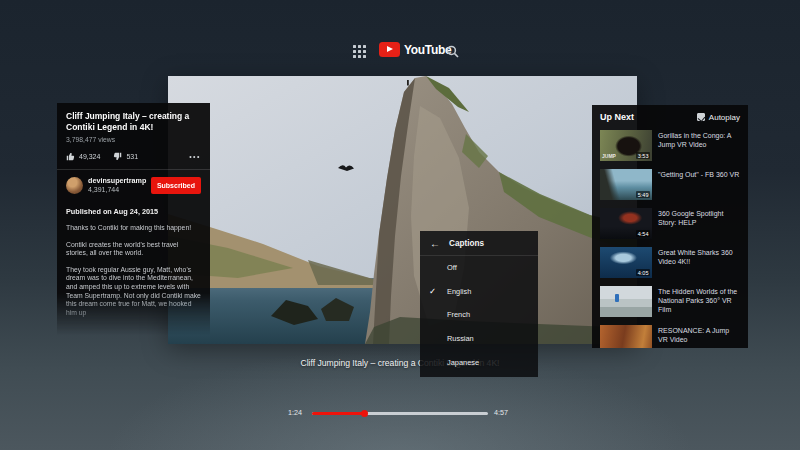  What do you see at coordinates (134, 186) in the screenshot?
I see `channel-row: devinsupertramp 4,391,744 Subscribed` at bounding box center [134, 186].